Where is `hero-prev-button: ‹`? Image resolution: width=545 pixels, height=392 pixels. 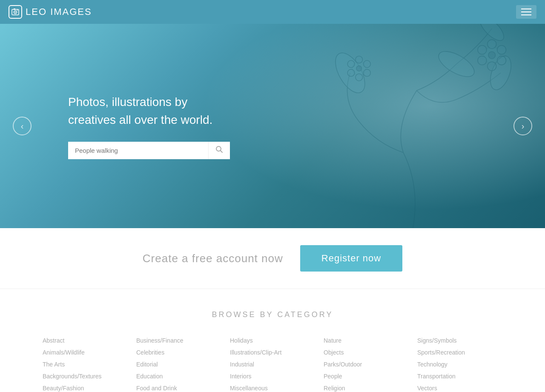
hero-prev-button: ‹ is located at coordinates (22, 126).